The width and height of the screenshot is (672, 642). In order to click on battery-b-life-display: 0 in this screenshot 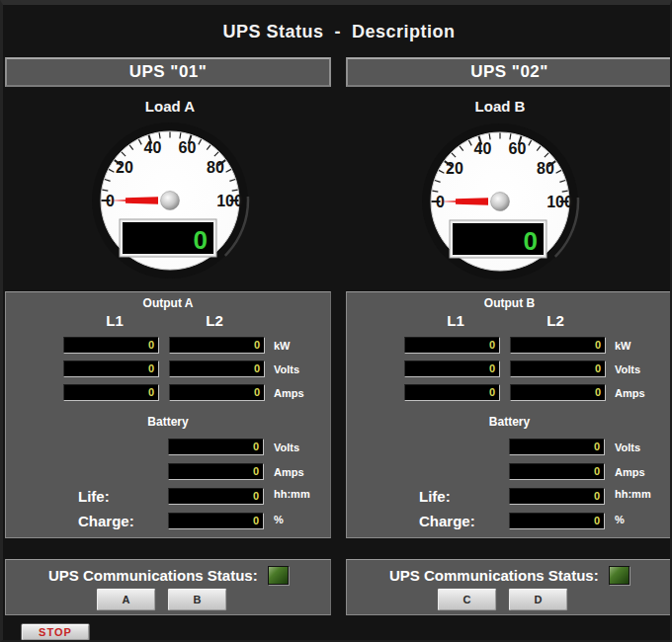, I will do `click(557, 496)`.